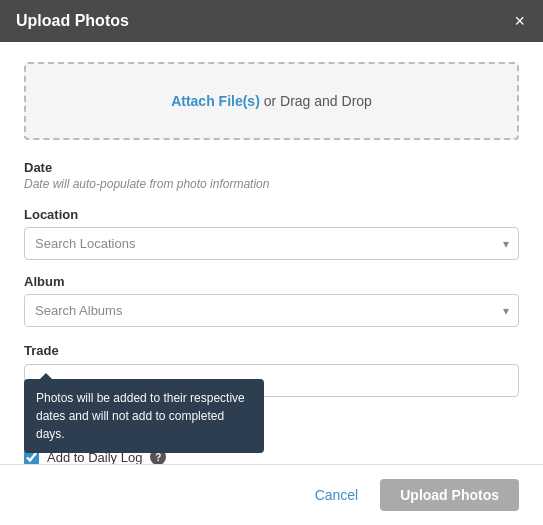  I want to click on drop-zone-or-text: or Drag and Drop, so click(316, 101).